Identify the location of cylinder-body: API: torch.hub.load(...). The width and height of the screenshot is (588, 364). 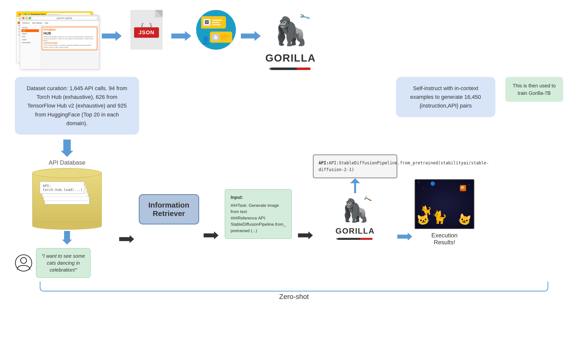
(67, 198).